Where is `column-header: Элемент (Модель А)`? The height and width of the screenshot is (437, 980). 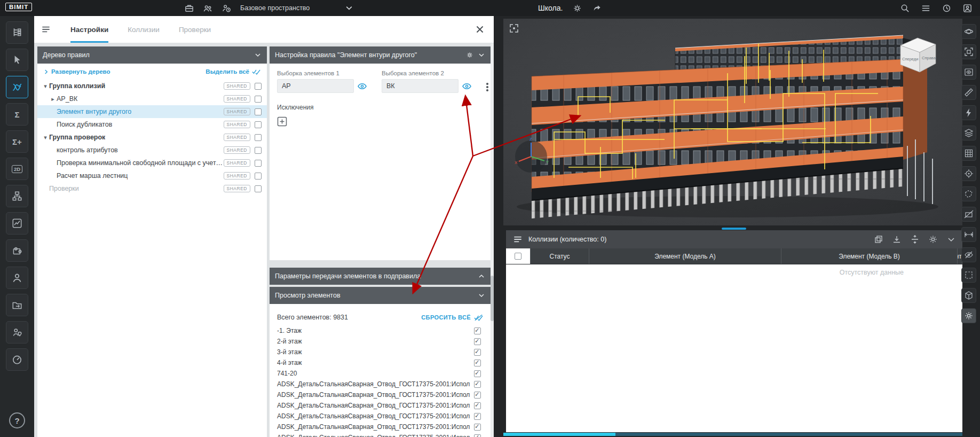 column-header: Элемент (Модель А) is located at coordinates (685, 256).